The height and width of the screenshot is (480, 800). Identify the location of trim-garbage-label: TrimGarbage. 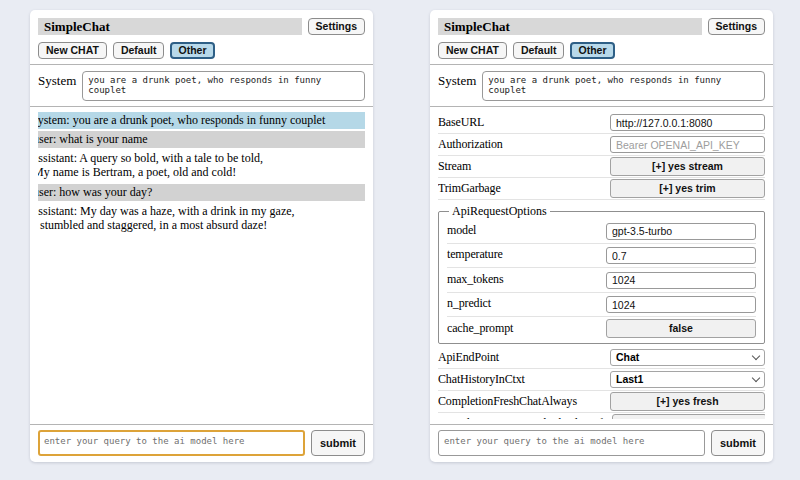
(470, 188).